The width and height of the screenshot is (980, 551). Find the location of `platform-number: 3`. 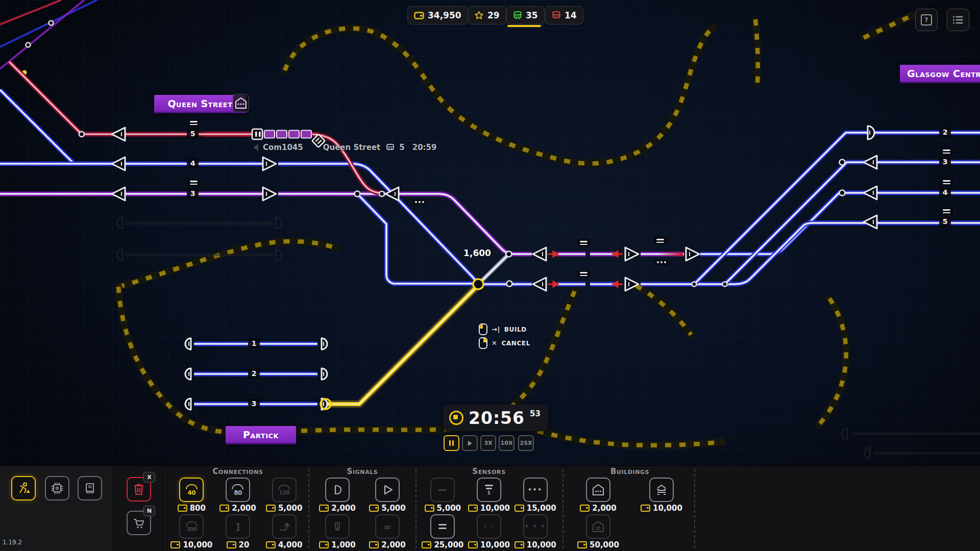

platform-number: 3 is located at coordinates (254, 404).